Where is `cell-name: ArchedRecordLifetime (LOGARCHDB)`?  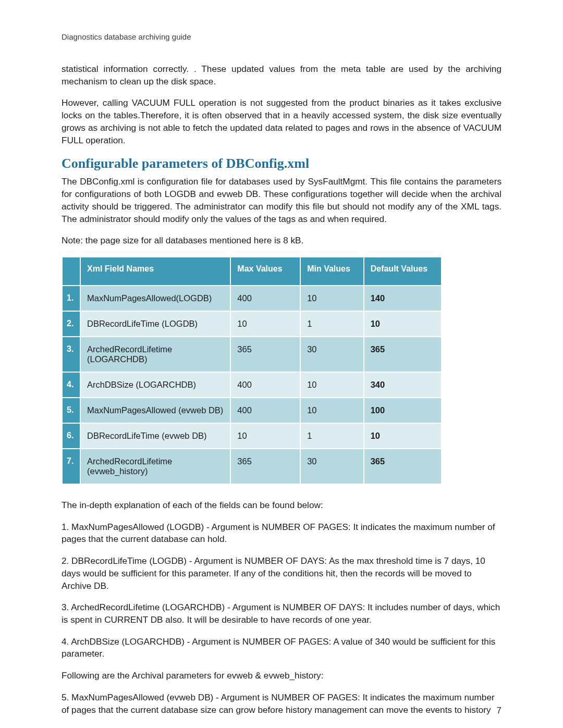 cell-name: ArchedRecordLifetime (LOGARCHDB) is located at coordinates (155, 354).